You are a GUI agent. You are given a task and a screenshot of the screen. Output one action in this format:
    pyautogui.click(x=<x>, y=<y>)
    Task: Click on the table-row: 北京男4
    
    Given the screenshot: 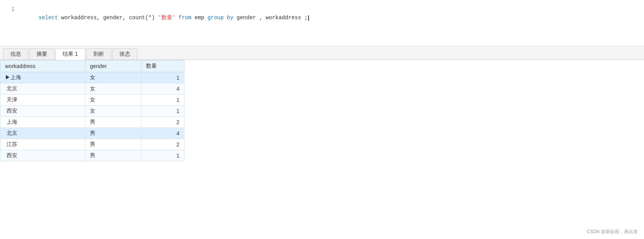 What is the action you would take?
    pyautogui.click(x=92, y=134)
    